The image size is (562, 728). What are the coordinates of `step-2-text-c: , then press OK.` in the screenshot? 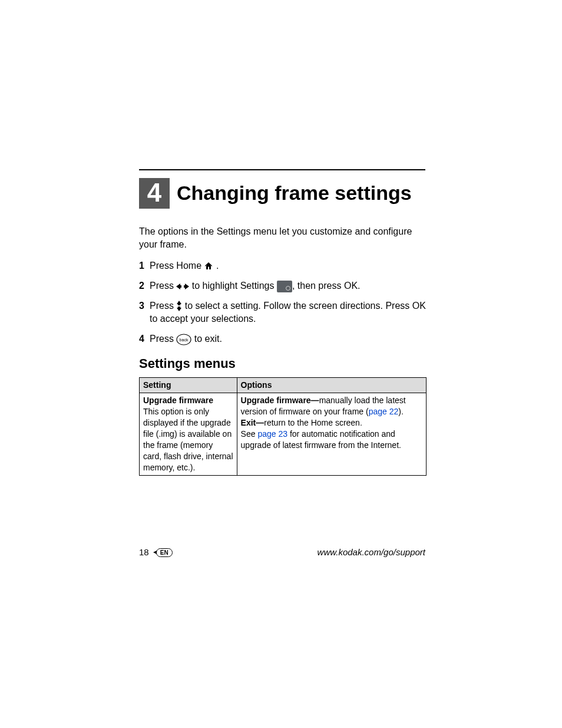 It's located at (326, 285).